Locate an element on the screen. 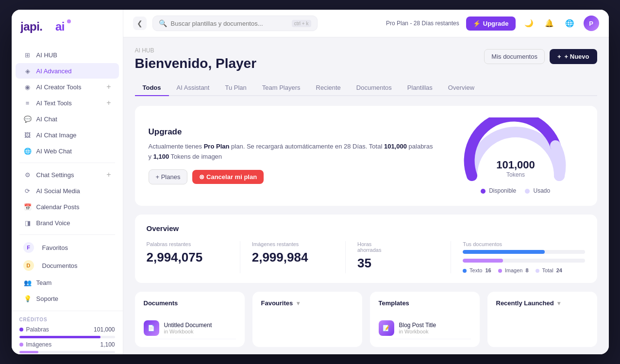 This screenshot has height=364, width=620. sidebar-item-ai-social-media: ⟳ AI Social Media is located at coordinates (67, 191).